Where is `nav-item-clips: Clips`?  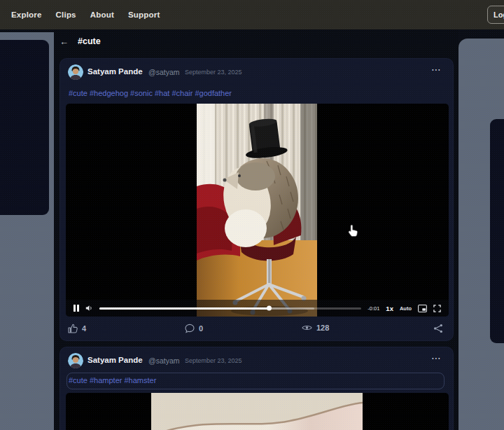
nav-item-clips: Clips is located at coordinates (66, 15).